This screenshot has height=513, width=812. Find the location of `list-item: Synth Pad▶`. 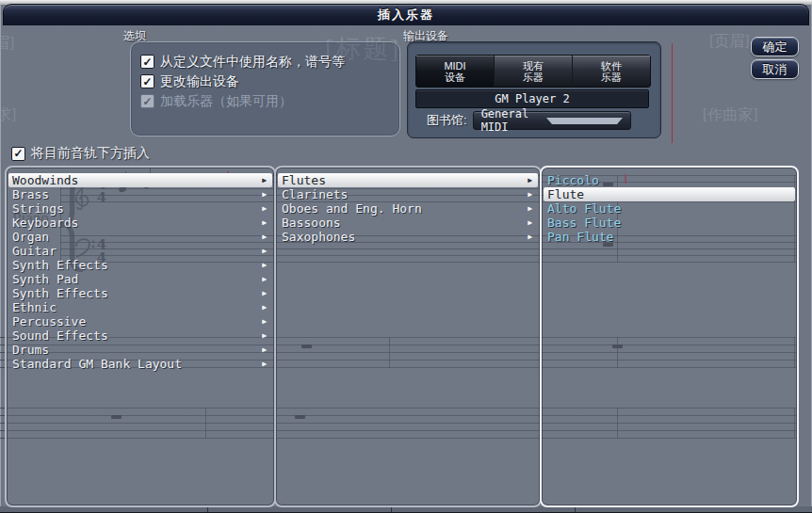

list-item: Synth Pad▶ is located at coordinates (140, 279).